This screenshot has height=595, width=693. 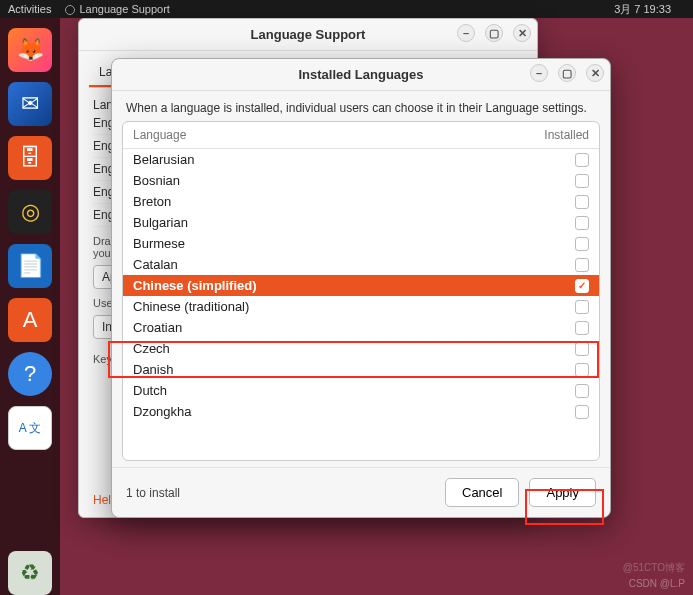 What do you see at coordinates (164, 160) in the screenshot?
I see `language-name: Belarusian` at bounding box center [164, 160].